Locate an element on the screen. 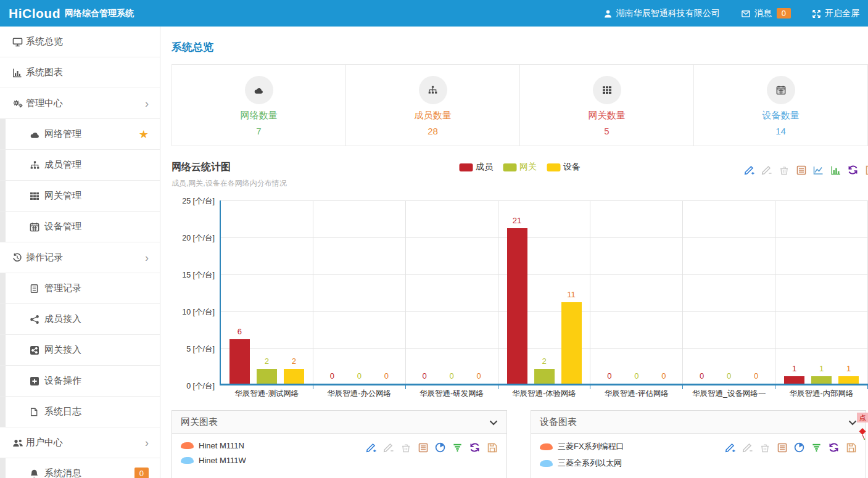  user-icon is located at coordinates (608, 14).